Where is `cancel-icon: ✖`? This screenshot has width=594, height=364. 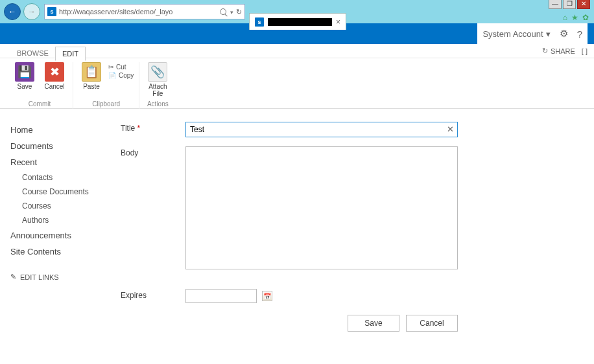 cancel-icon: ✖ is located at coordinates (54, 72).